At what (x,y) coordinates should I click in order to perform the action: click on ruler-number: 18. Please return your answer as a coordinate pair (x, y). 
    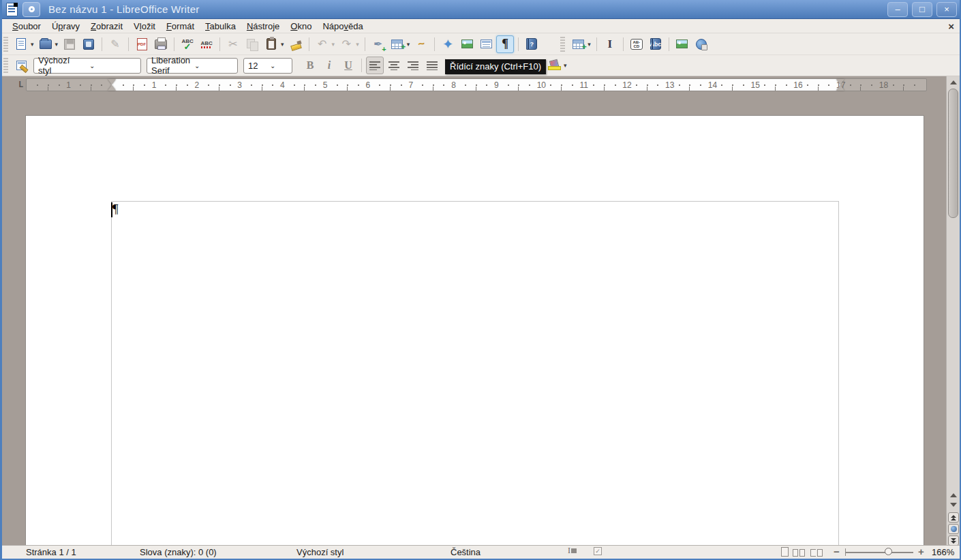
    Looking at the image, I should click on (883, 85).